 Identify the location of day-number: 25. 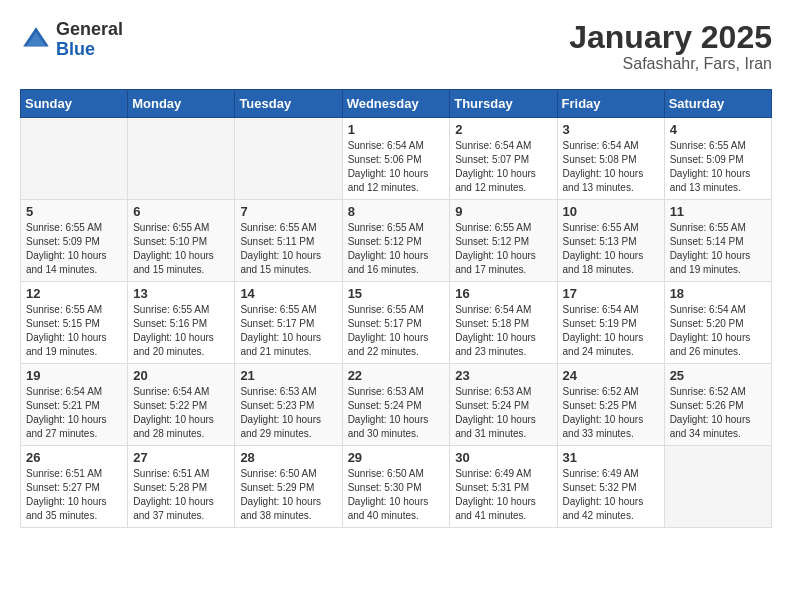
(718, 376).